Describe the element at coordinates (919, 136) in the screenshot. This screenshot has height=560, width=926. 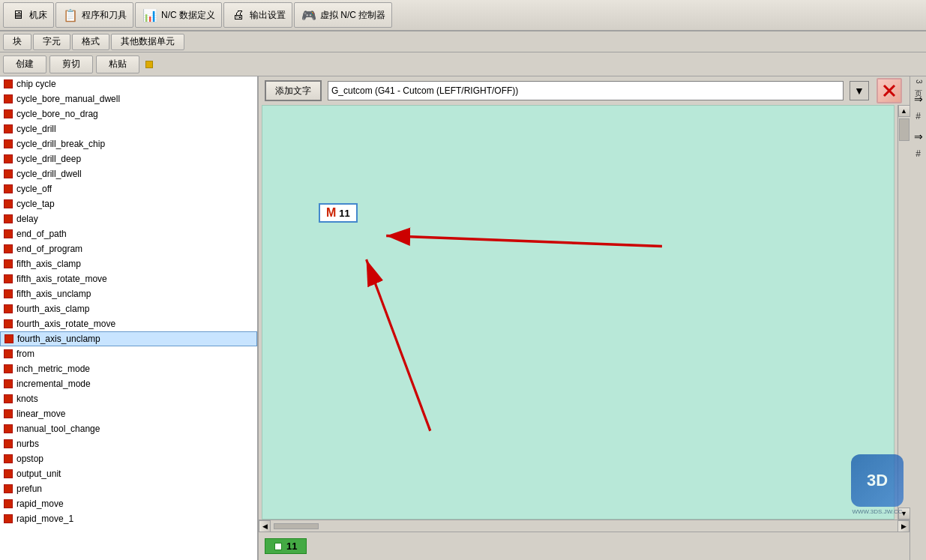
I see `right-arrow2-icon: ⇒` at that location.